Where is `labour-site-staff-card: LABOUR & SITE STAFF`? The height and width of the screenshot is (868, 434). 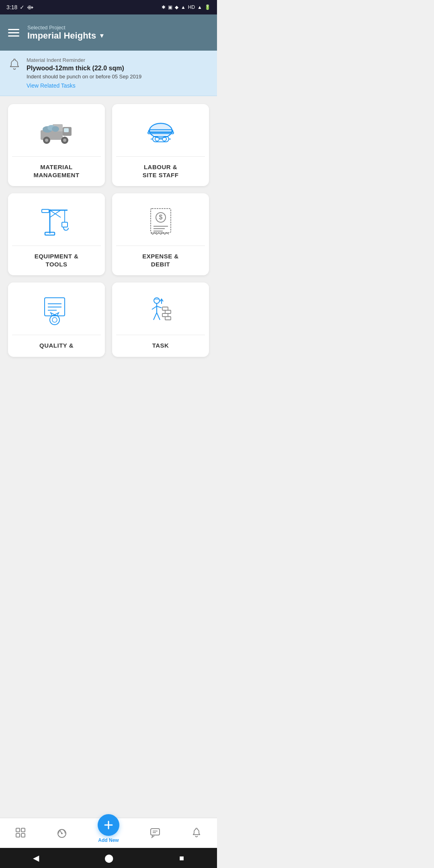
labour-site-staff-card: LABOUR & SITE STAFF is located at coordinates (161, 145).